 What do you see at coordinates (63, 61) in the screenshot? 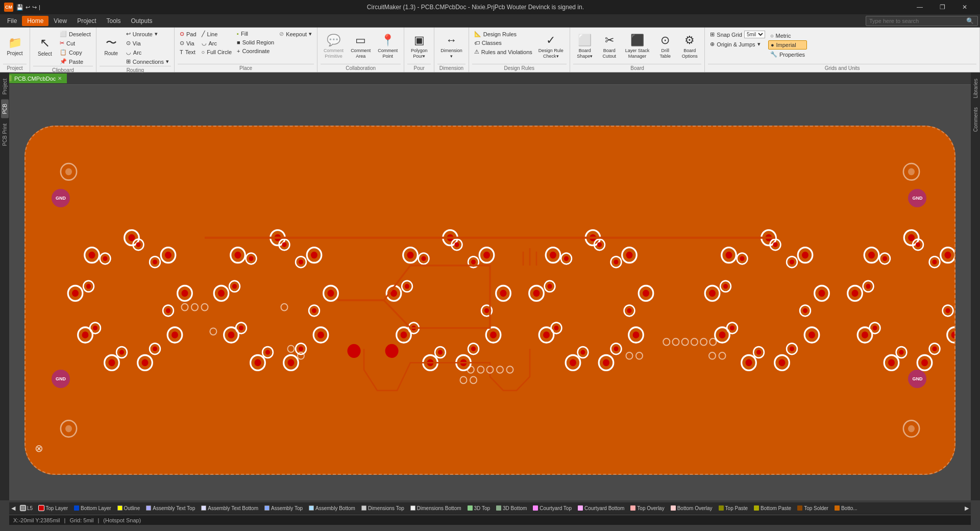
I see `paste-icon: 📌` at bounding box center [63, 61].